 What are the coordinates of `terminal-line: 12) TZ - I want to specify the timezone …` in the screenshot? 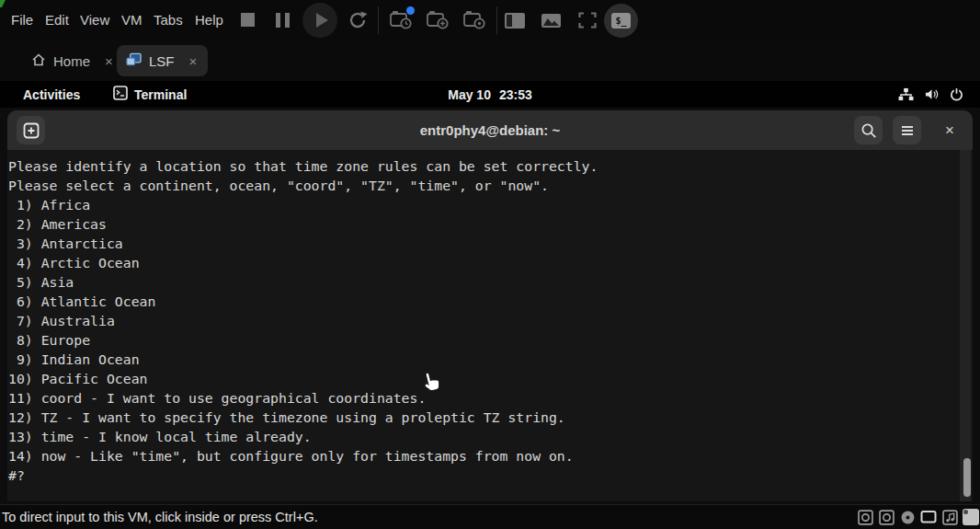 It's located at (490, 418).